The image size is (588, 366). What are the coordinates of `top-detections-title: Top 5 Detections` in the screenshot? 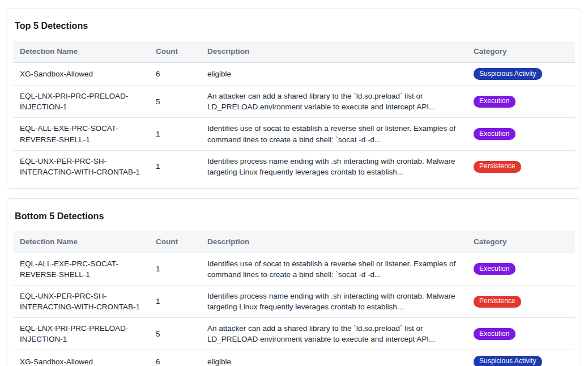 It's located at (294, 27).